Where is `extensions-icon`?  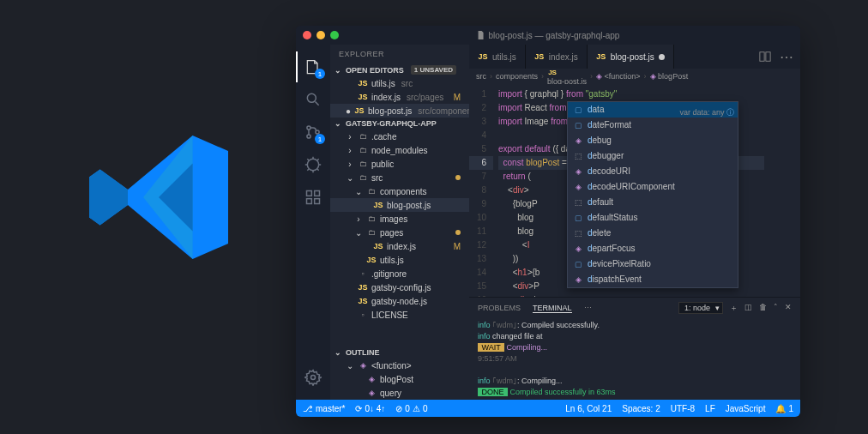
extensions-icon is located at coordinates (313, 197).